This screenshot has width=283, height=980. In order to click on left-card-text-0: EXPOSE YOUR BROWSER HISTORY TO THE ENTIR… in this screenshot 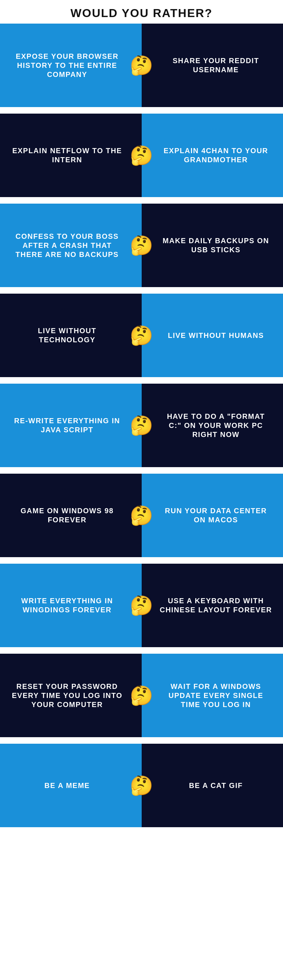, I will do `click(67, 65)`.